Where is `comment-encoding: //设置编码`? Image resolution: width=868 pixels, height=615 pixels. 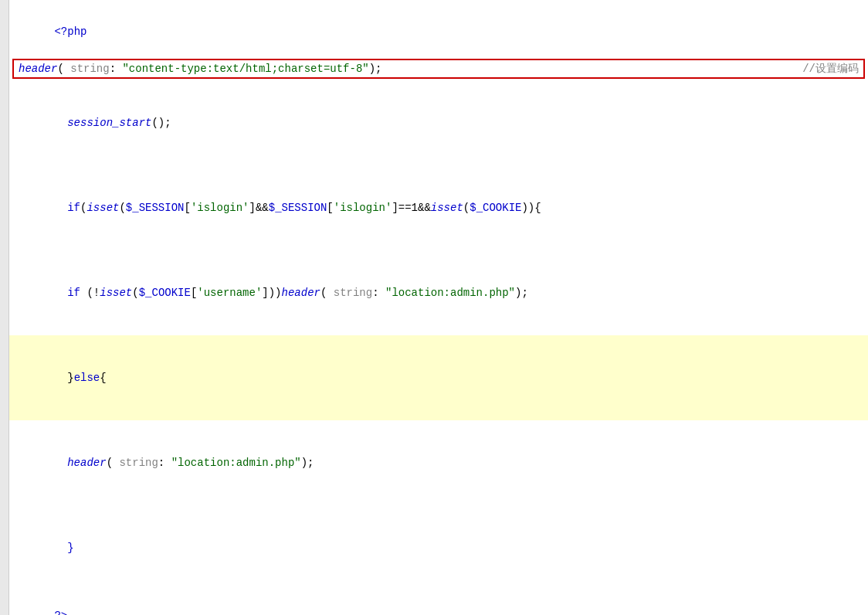 comment-encoding: //设置编码 is located at coordinates (831, 69).